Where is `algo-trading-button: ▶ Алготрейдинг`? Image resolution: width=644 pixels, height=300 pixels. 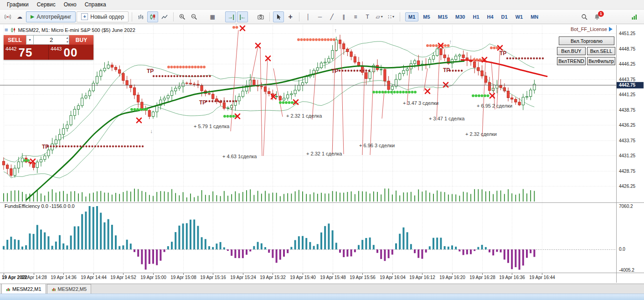
algo-trading-button: ▶ Алготрейдинг is located at coordinates (51, 17).